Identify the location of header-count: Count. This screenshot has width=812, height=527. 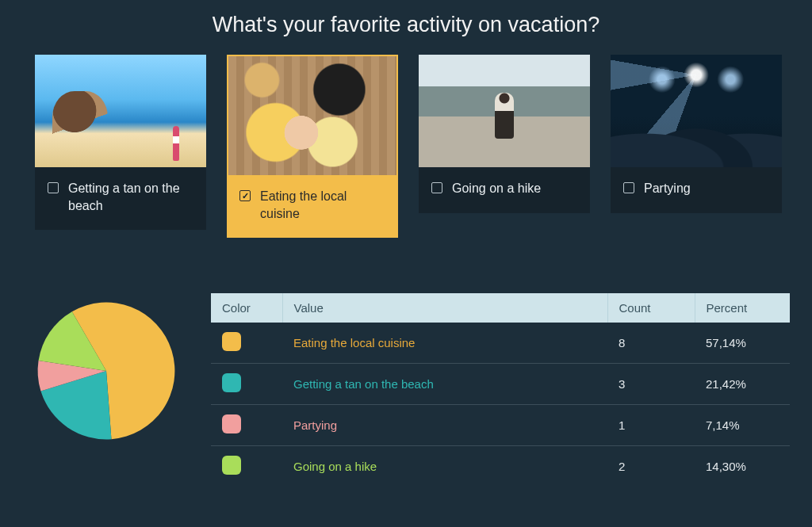
(651, 307).